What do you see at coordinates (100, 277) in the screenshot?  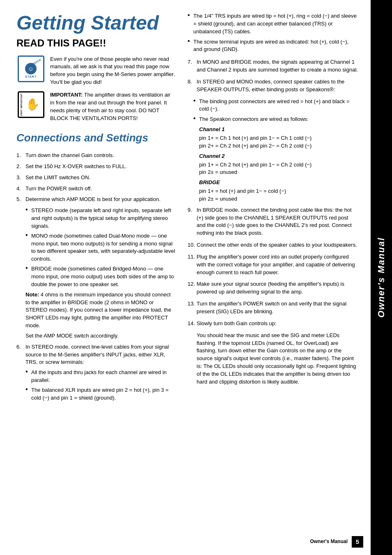 I see `bullet-item: • BRIDGE mode (sometimes called Bridged-…` at bounding box center [100, 277].